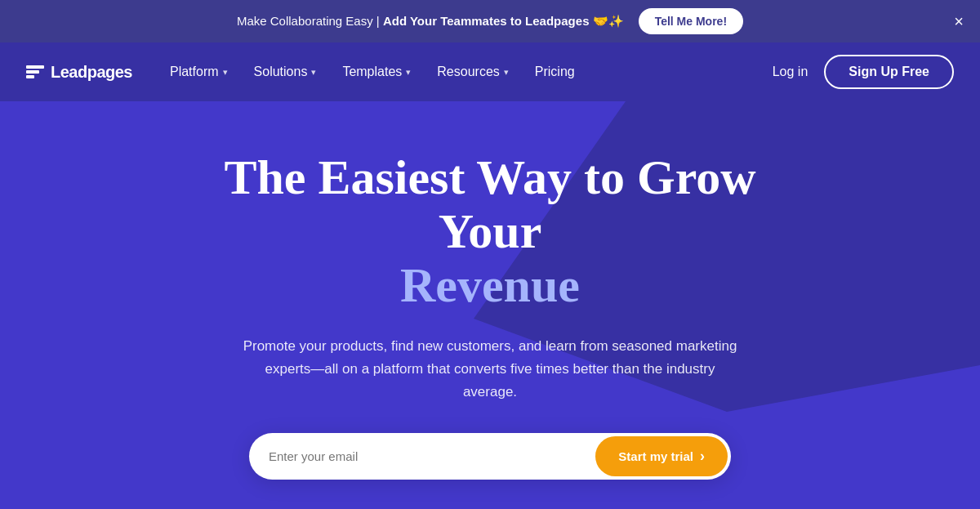  What do you see at coordinates (490, 21) in the screenshot?
I see `announcement-banner: Make Collaborating Easy | Add Your Teamm…` at bounding box center [490, 21].